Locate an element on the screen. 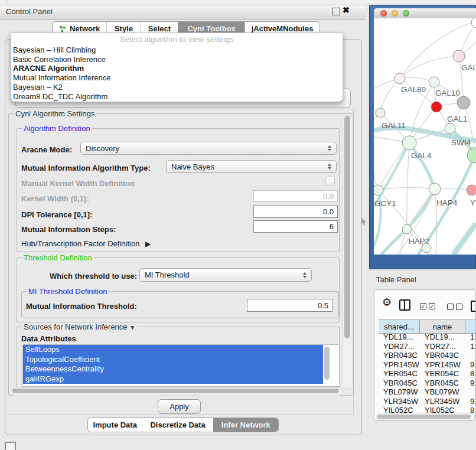 The image size is (476, 450). mi-algorithm-type-combo: Naive Bayes is located at coordinates (252, 167).